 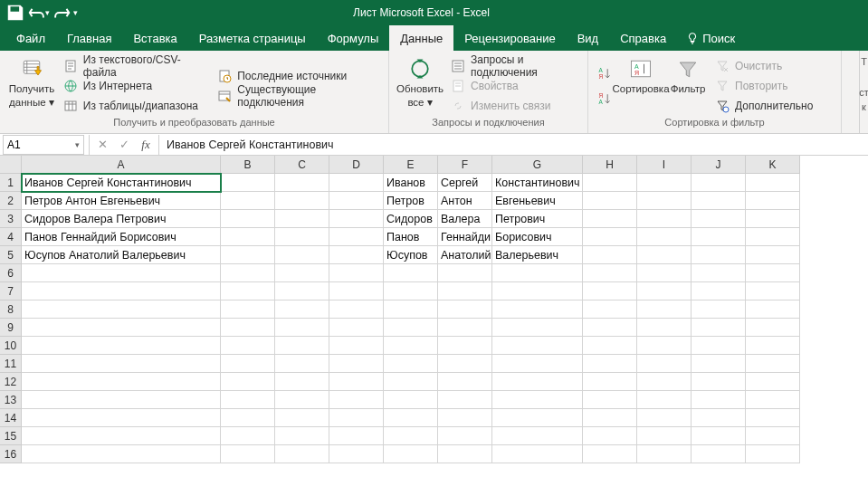 I want to click on row-header: 3, so click(x=11, y=219).